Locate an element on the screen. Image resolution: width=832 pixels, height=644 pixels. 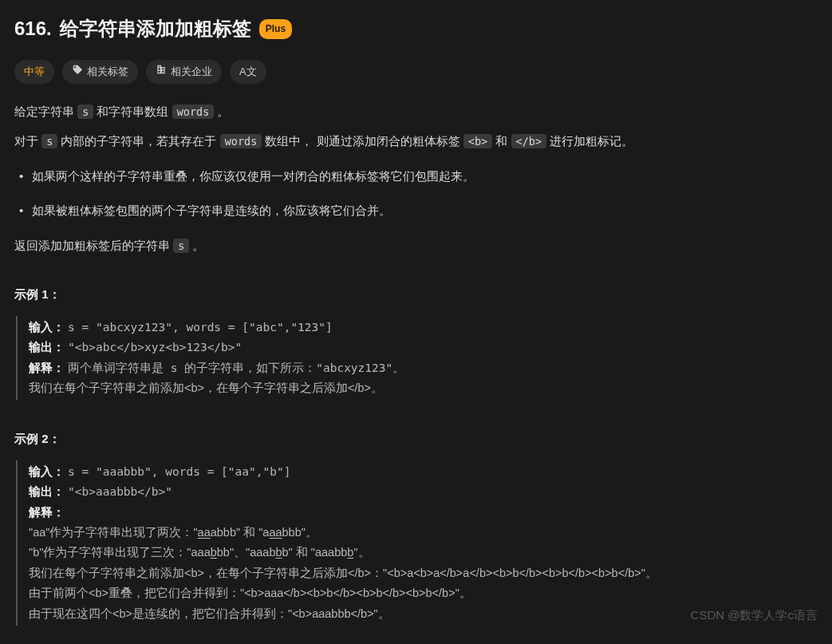
code-b-open: <b> is located at coordinates (478, 141).